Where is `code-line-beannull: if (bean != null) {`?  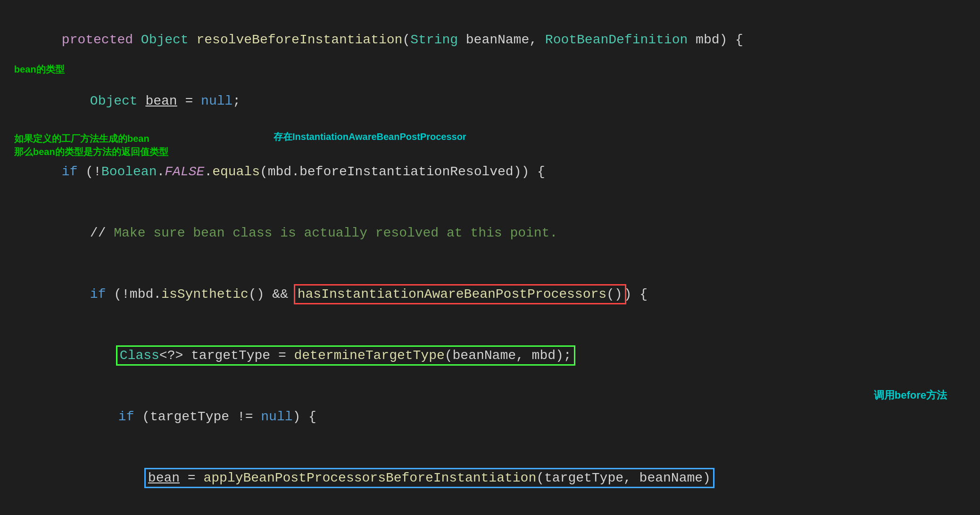 code-line-beannull: if (bean != null) { is located at coordinates (490, 512).